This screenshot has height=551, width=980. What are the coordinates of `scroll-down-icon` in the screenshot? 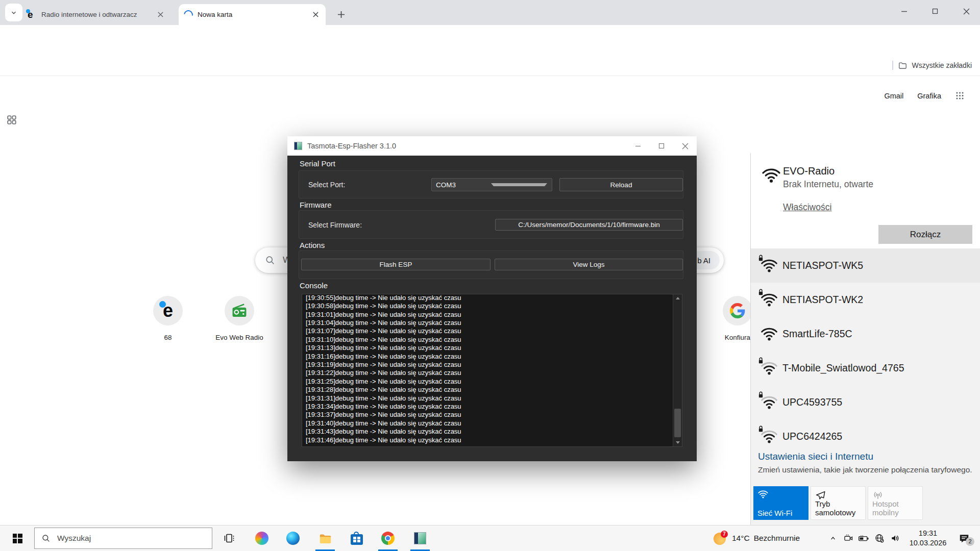 It's located at (678, 443).